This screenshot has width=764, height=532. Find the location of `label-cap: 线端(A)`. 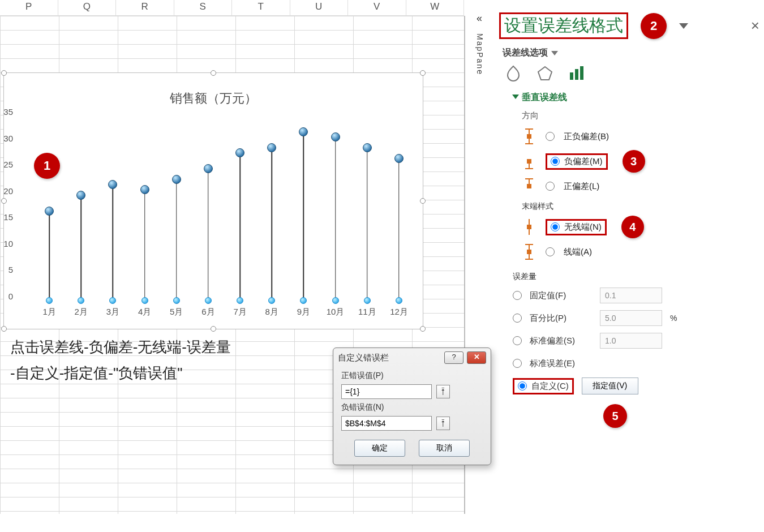

label-cap: 线端(A) is located at coordinates (578, 252).